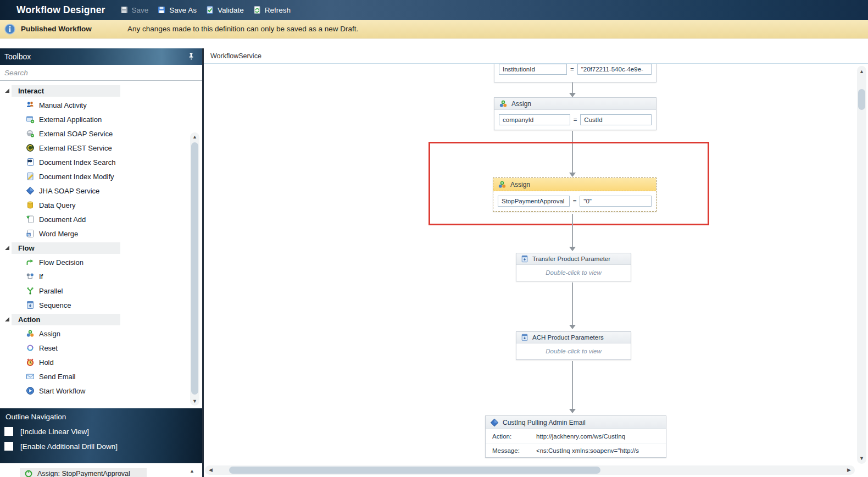  Describe the element at coordinates (616, 120) in the screenshot. I see `value-field: CustId` at that location.